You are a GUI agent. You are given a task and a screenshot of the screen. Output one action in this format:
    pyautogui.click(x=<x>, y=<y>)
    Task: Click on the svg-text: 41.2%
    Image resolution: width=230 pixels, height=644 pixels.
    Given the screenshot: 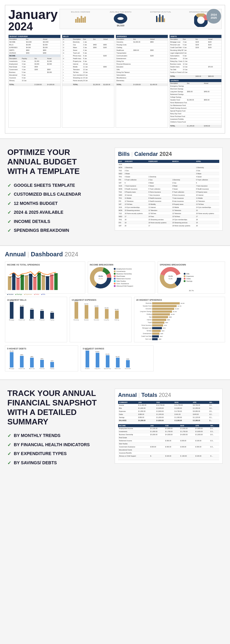 What is the action you would take?
    pyautogui.click(x=171, y=279)
    